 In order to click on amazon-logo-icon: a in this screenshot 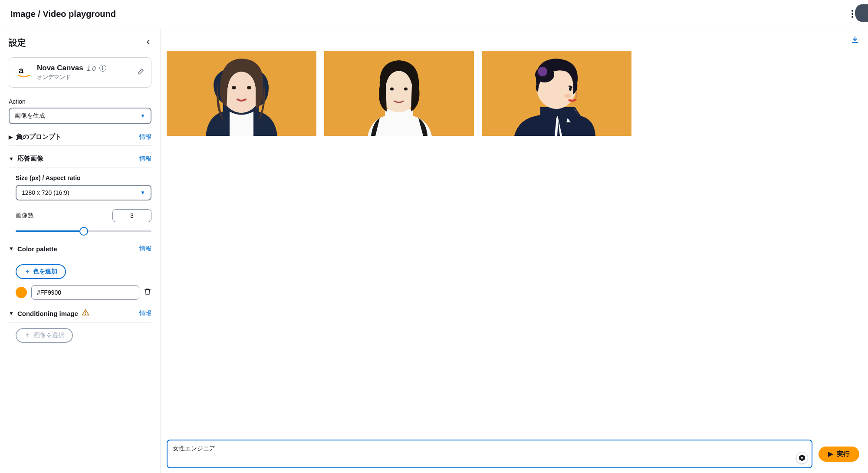, I will do `click(24, 72)`.